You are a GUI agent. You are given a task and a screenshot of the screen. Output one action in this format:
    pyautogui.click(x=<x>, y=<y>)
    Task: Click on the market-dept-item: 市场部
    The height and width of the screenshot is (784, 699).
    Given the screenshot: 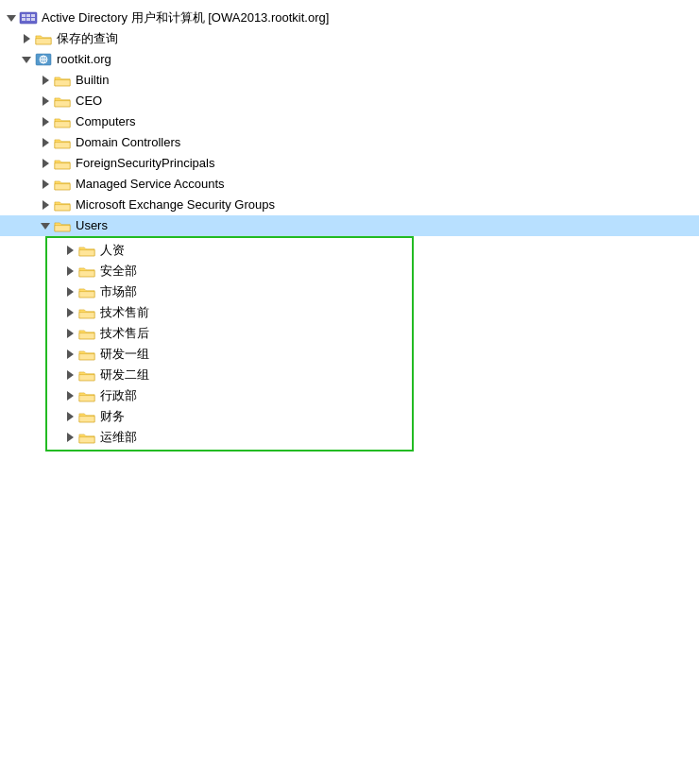 What is the action you would take?
    pyautogui.click(x=230, y=292)
    